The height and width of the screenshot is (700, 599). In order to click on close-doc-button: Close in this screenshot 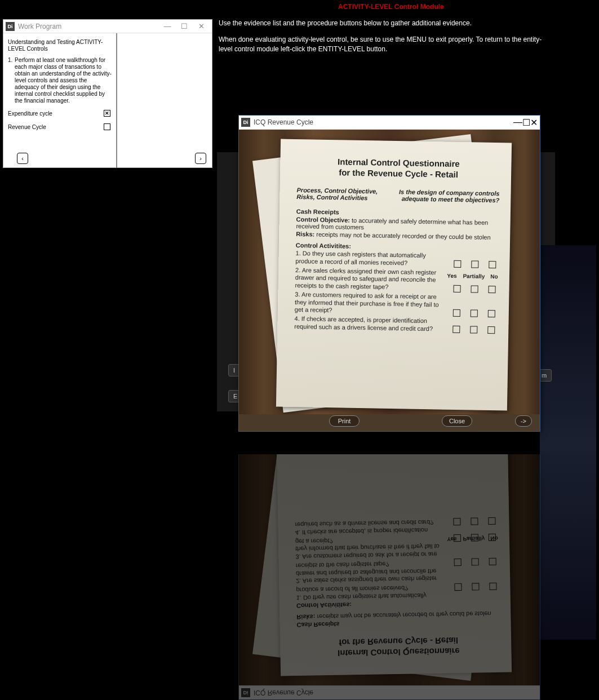, I will do `click(457, 421)`.